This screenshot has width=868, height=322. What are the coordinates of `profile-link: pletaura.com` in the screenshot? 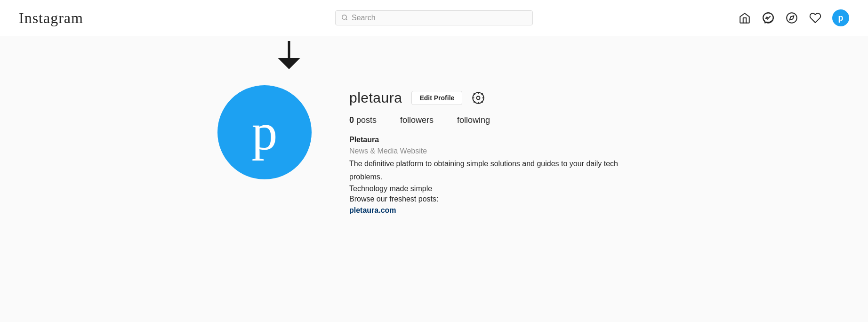 It's located at (373, 210).